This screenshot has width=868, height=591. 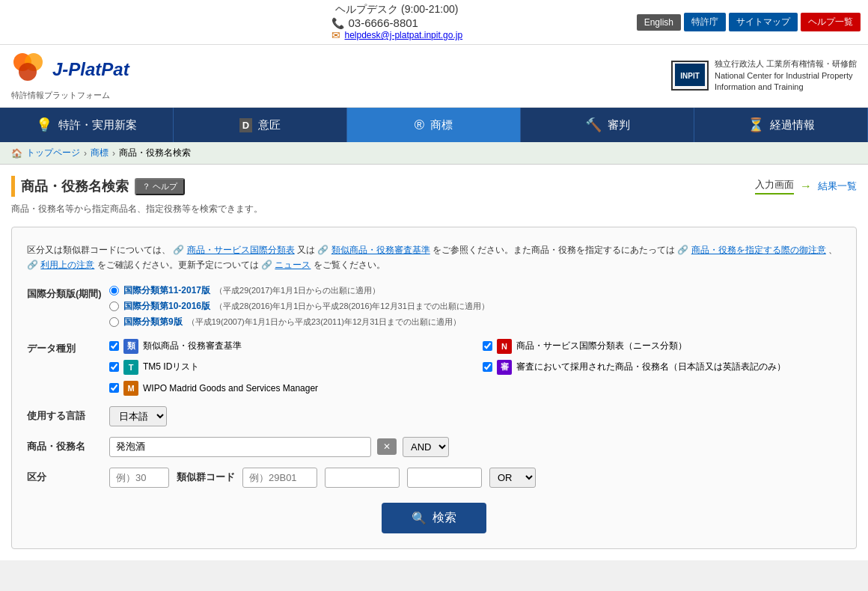 I want to click on checkbox-nices: N 商品・サービス国際分類表（ニース分類）, so click(x=661, y=346).